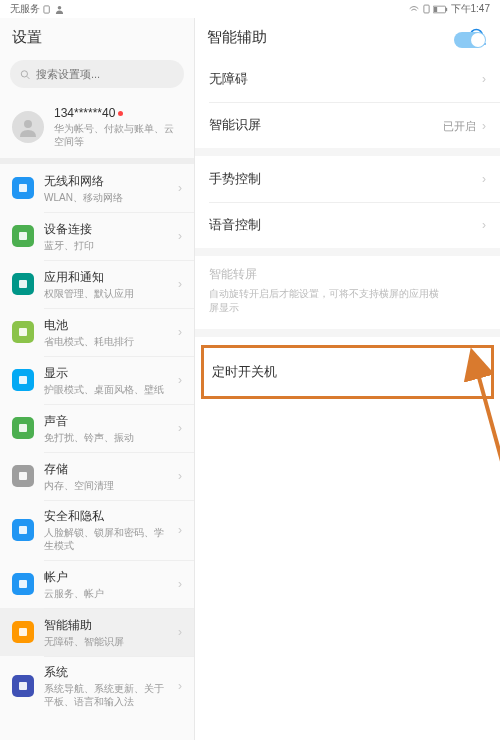 The height and width of the screenshot is (740, 500). I want to click on highlight-annotation: 定时开关机 ›, so click(348, 372).